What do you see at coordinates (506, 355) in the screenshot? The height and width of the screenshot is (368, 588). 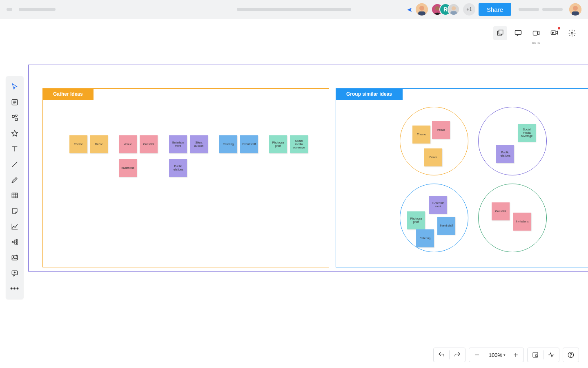 I see `bottom-bar: 100%` at bounding box center [506, 355].